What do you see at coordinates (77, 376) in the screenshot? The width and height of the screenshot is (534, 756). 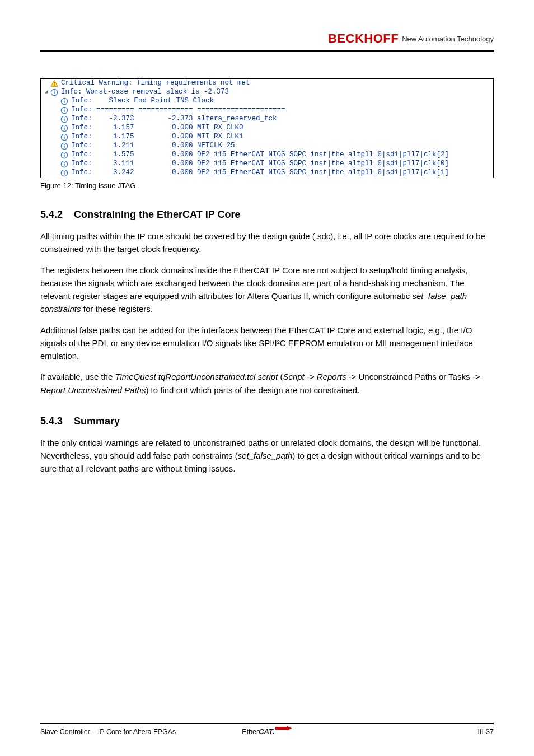 I see `text: If available, use the` at bounding box center [77, 376].